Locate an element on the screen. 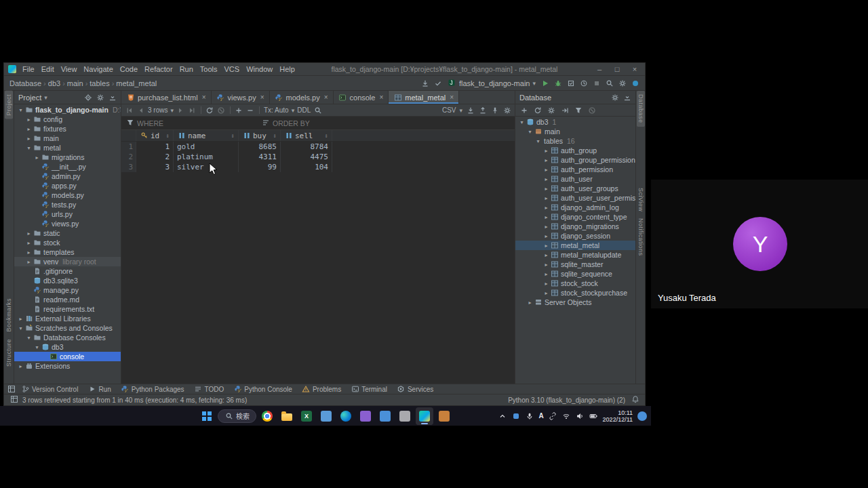 This screenshot has height=488, width=868. database-item-auth-user: ▸auth_user is located at coordinates (575, 179).